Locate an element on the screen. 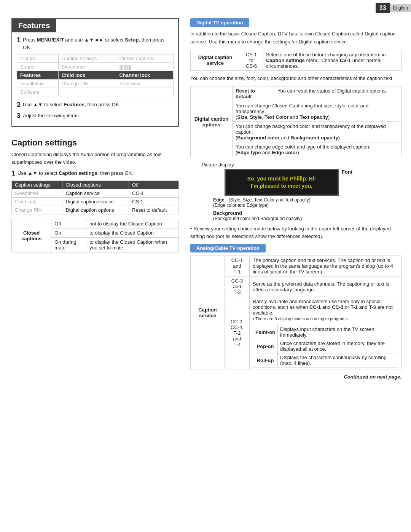 This screenshot has height=532, width=411. caption-intro: Closed Captioning displays the Audio por… is located at coordinates (95, 158).